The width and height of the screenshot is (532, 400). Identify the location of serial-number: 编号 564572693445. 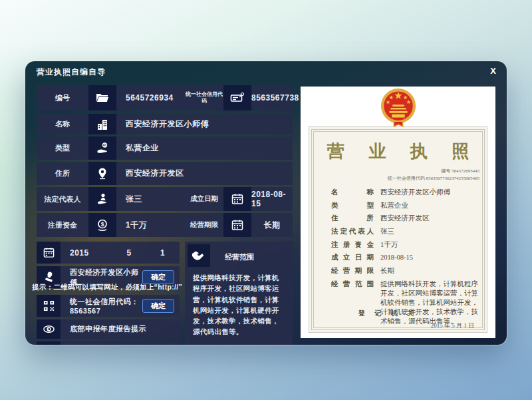
(434, 172).